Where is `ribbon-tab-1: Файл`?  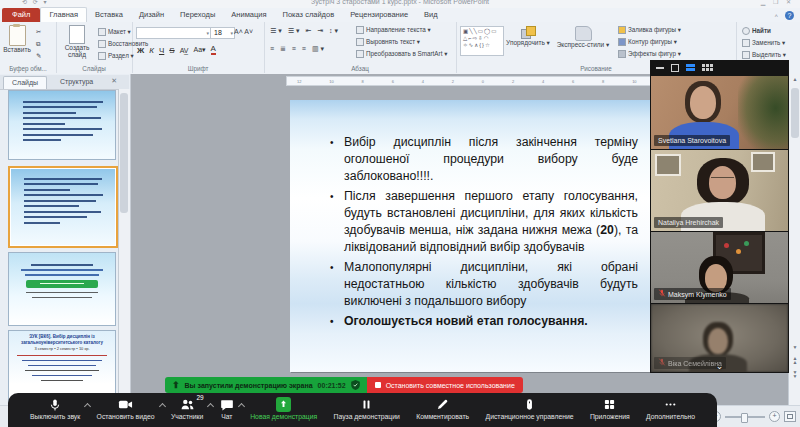 ribbon-tab-1: Файл is located at coordinates (21, 15).